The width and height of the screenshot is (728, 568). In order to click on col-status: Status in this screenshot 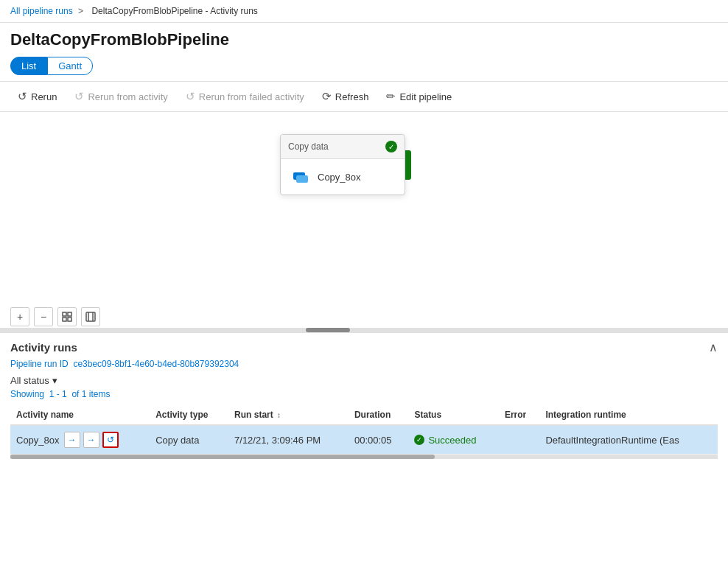, I will do `click(453, 416)`.